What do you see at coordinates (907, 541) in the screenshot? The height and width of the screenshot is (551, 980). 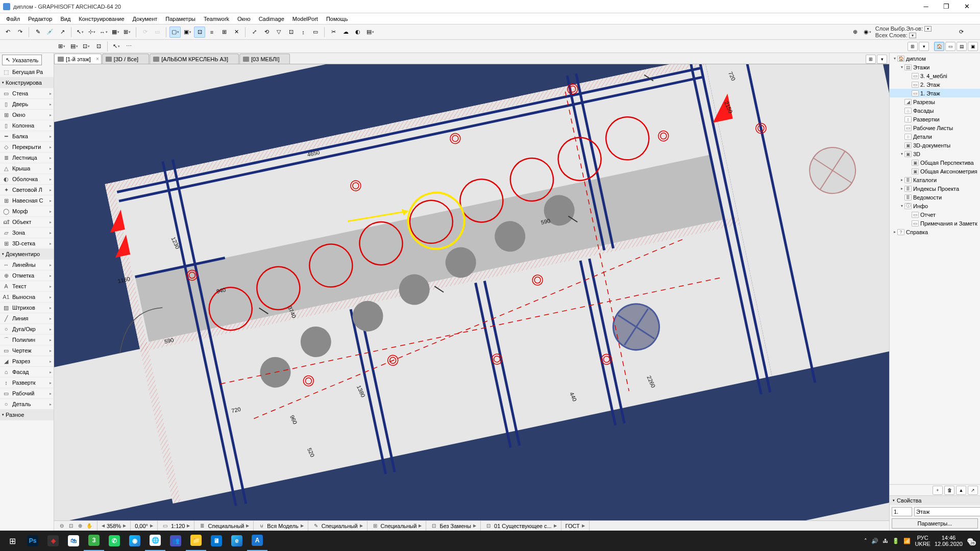 I see `tray-wifi-icon: 📶` at bounding box center [907, 541].